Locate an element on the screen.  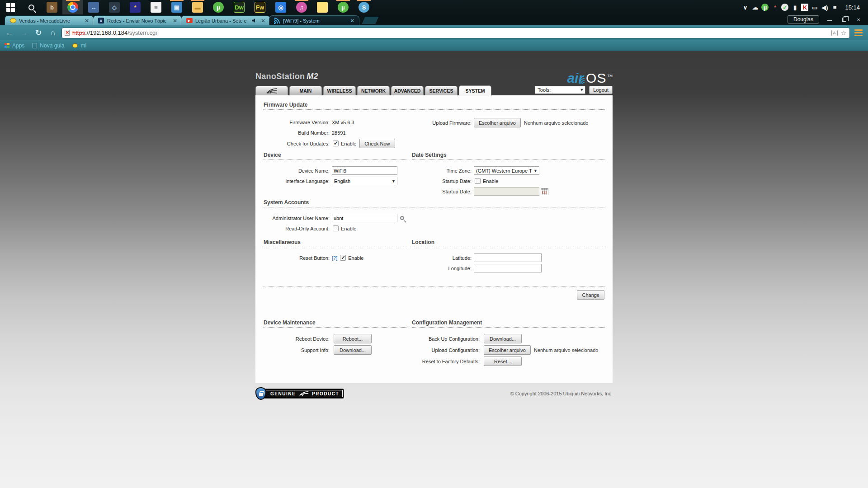
new-tab-button is located at coordinates (370, 20).